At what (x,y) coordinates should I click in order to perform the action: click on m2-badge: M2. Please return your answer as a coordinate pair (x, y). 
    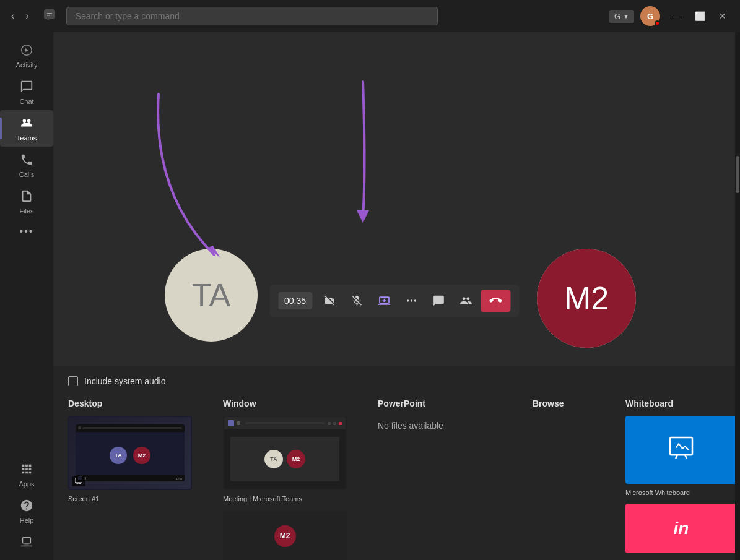
    Looking at the image, I should click on (586, 298).